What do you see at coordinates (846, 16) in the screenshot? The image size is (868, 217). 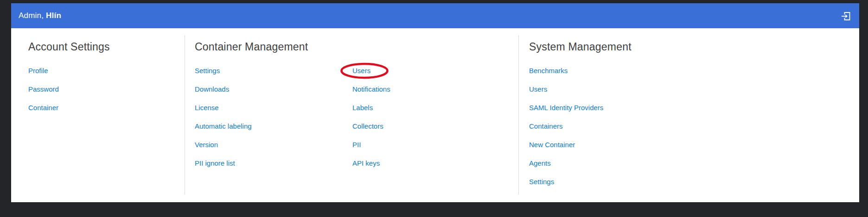 I see `logout-icon` at bounding box center [846, 16].